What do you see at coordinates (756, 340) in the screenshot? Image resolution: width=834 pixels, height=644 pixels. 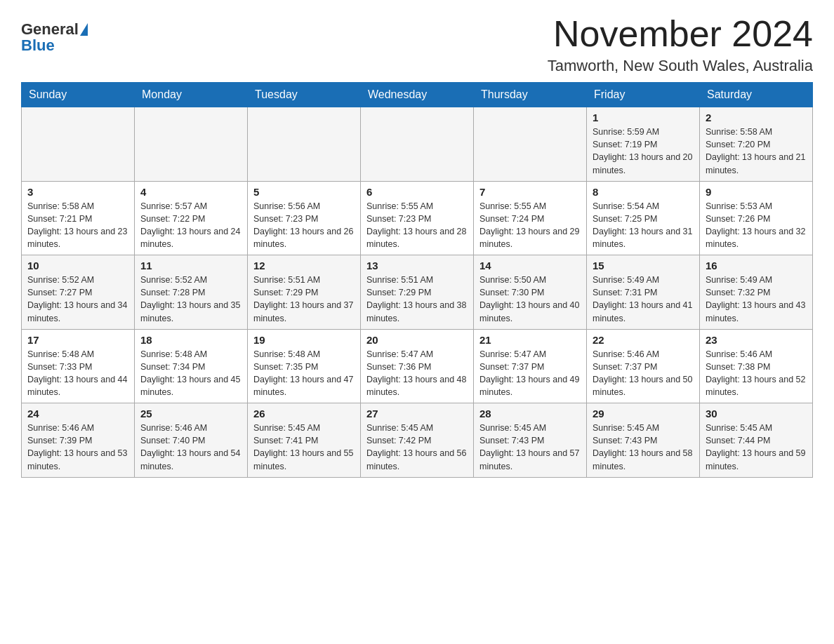 I see `day-number: 23` at bounding box center [756, 340].